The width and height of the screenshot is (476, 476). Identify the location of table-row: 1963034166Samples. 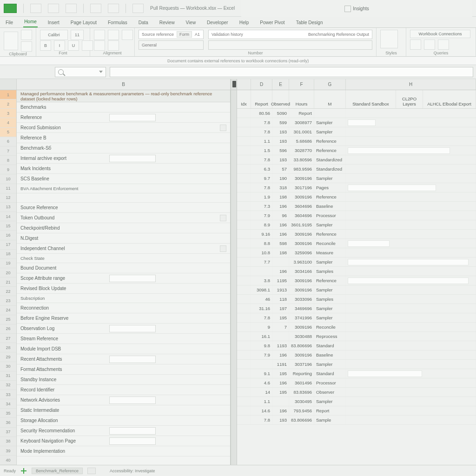
(357, 271).